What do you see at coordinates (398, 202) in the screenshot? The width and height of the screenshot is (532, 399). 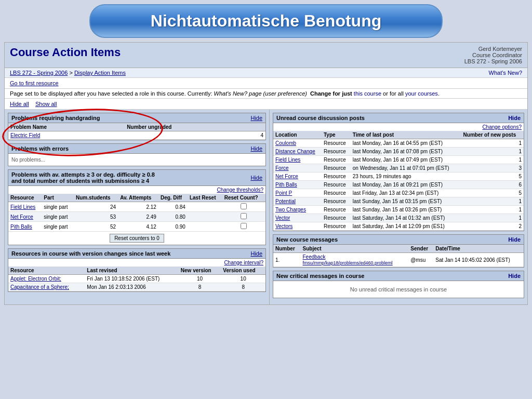 I see `table-row: PotentialResourcelast Sunday, Jan 15 at …` at bounding box center [398, 202].